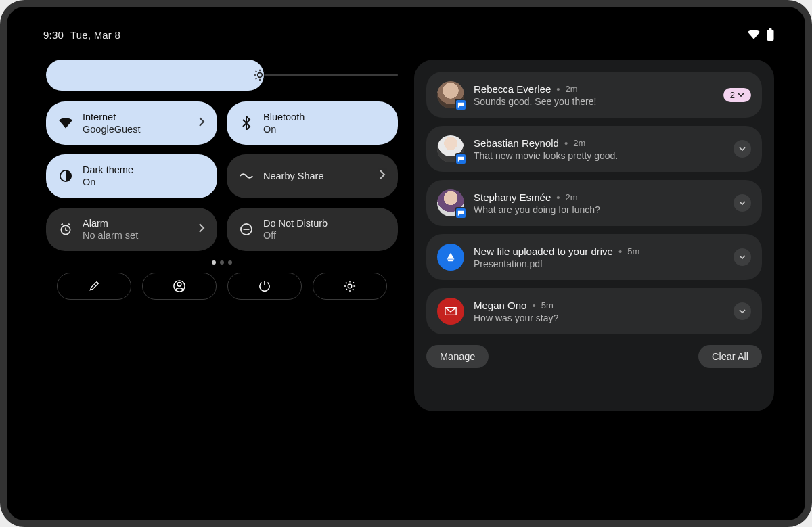  I want to click on tile-sub: GoogleGuest, so click(111, 129).